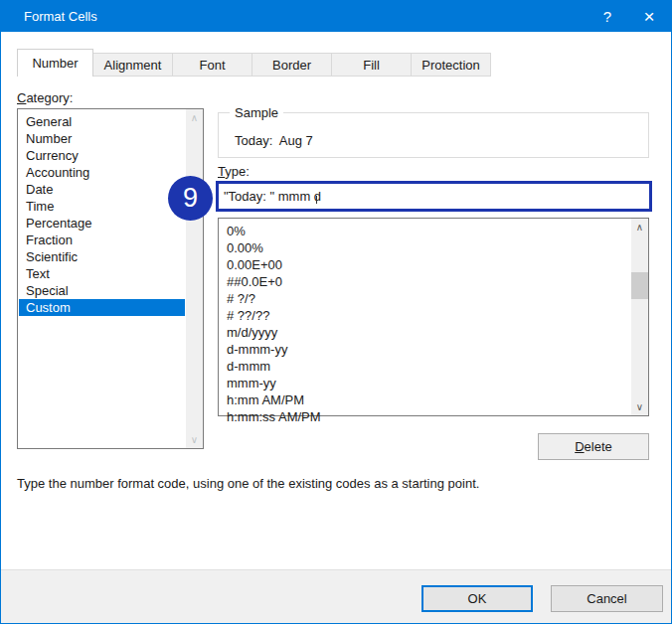  What do you see at coordinates (101, 189) in the screenshot?
I see `category-item-date: Date` at bounding box center [101, 189].